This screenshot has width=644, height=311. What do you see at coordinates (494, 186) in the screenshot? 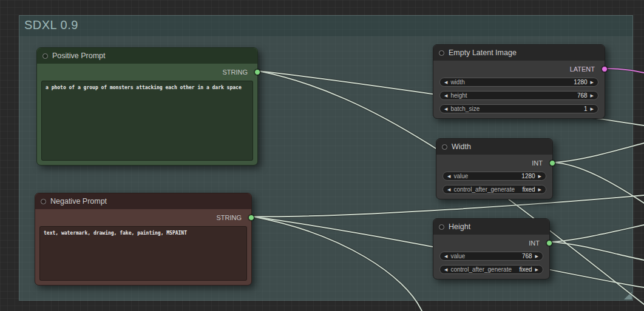
I see `widget-list: ◀ value 1280 ▶ ◀ control_after_generate …` at bounding box center [494, 186].